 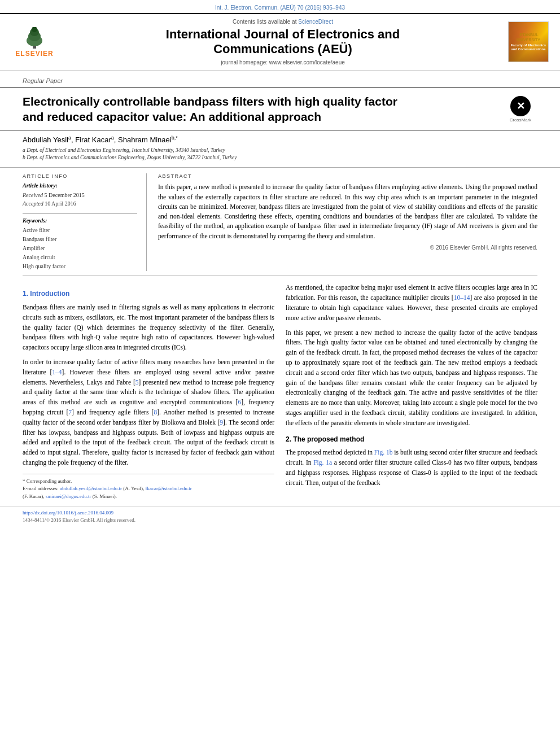 What do you see at coordinates (520, 108) in the screenshot?
I see `crossmark-badge: ✕ CrossMark` at bounding box center [520, 108].